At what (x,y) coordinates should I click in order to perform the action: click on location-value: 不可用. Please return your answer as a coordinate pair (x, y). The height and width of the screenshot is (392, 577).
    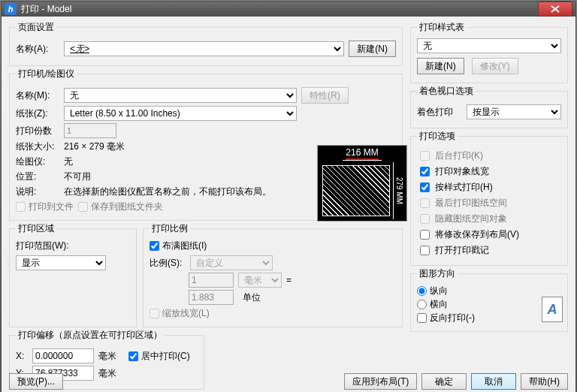
    Looking at the image, I should click on (77, 177).